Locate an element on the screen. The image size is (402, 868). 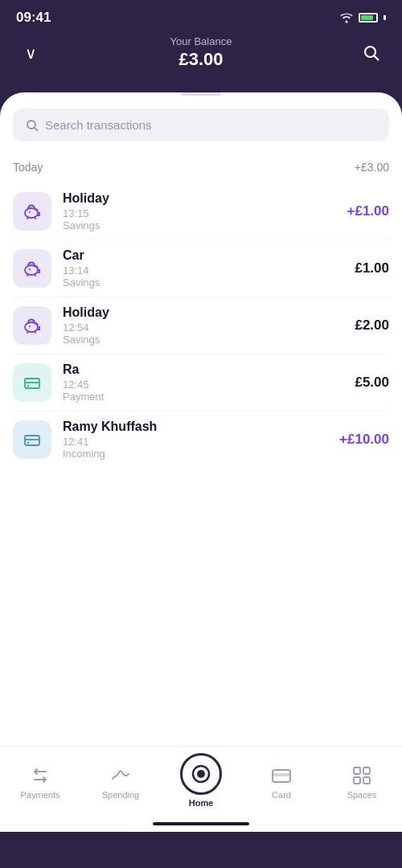
transaction-name: Ramy Khuffash is located at coordinates (195, 427).